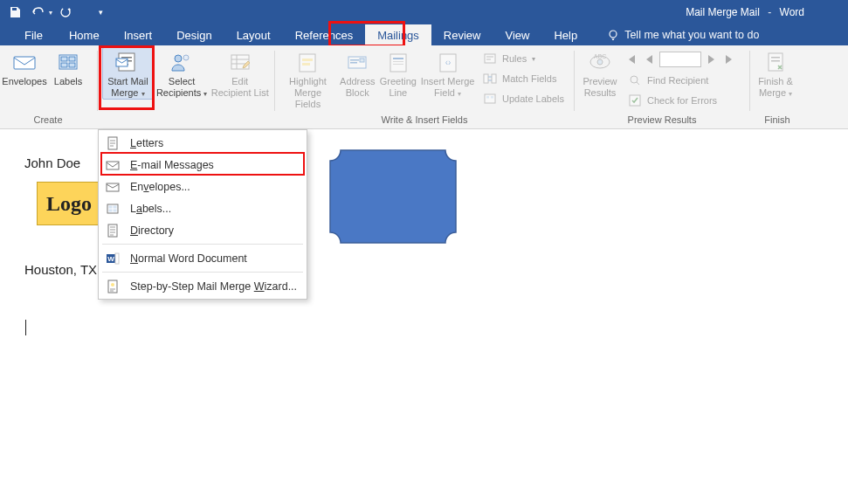 Image resolution: width=848 pixels, height=504 pixels. I want to click on match-fields-button: Match Fields, so click(524, 79).